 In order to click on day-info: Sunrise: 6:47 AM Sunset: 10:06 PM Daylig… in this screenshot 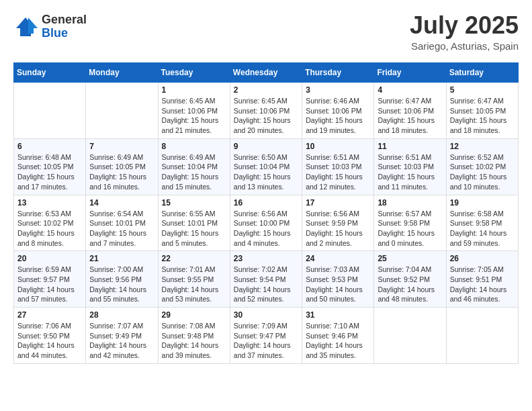, I will do `click(410, 116)`.